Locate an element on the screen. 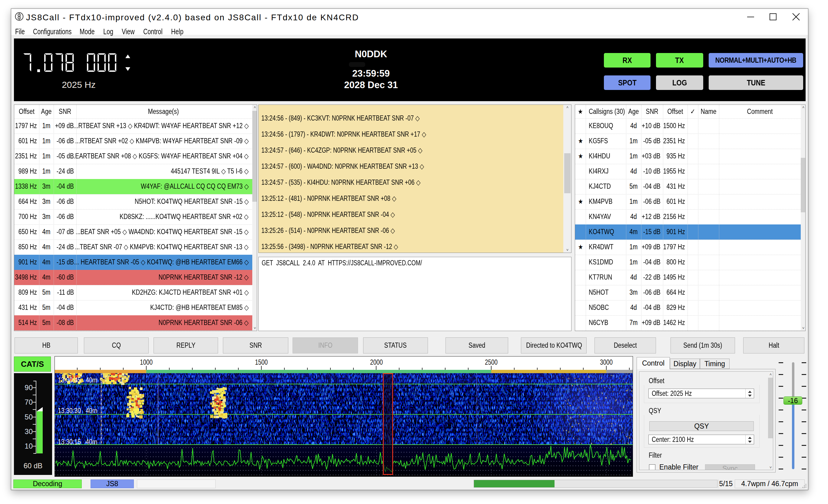 The height and width of the screenshot is (504, 828). svg-text: 1000 is located at coordinates (146, 362).